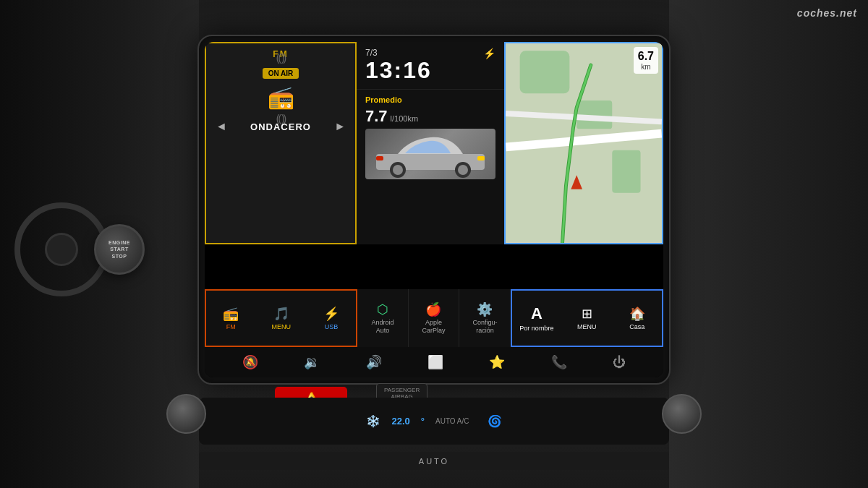  What do you see at coordinates (435, 362) in the screenshot?
I see `screen-button: ⬜` at bounding box center [435, 362].